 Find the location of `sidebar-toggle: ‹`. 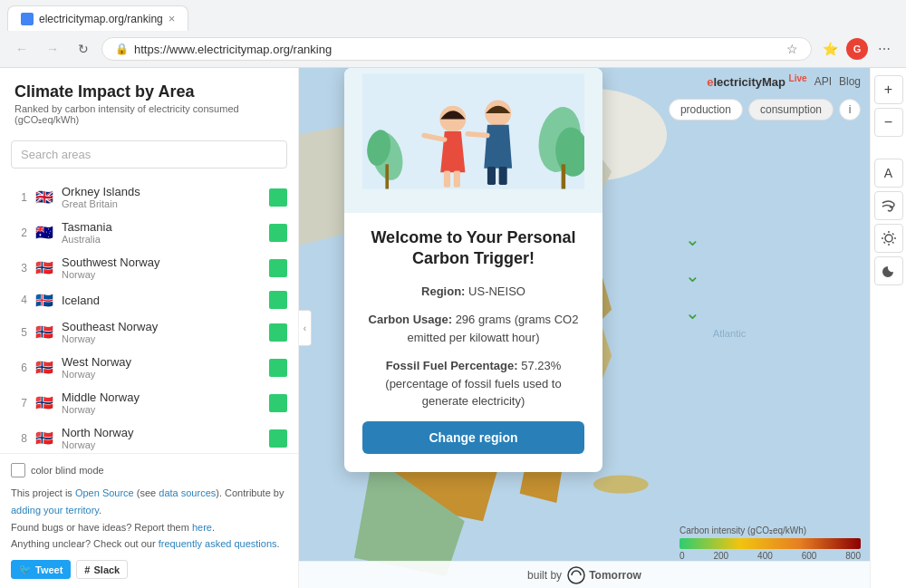

sidebar-toggle: ‹ is located at coordinates (305, 328).